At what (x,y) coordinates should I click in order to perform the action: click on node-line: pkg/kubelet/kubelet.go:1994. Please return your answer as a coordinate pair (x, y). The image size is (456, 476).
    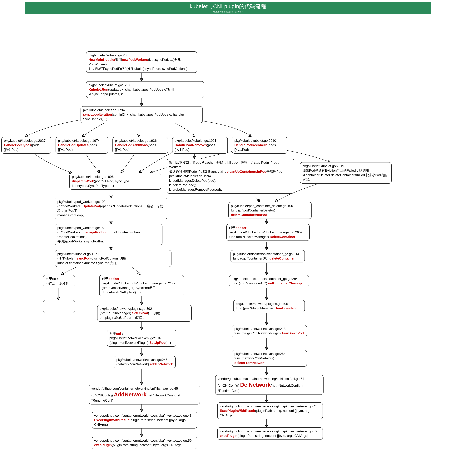
    Looking at the image, I should click on (231, 176).